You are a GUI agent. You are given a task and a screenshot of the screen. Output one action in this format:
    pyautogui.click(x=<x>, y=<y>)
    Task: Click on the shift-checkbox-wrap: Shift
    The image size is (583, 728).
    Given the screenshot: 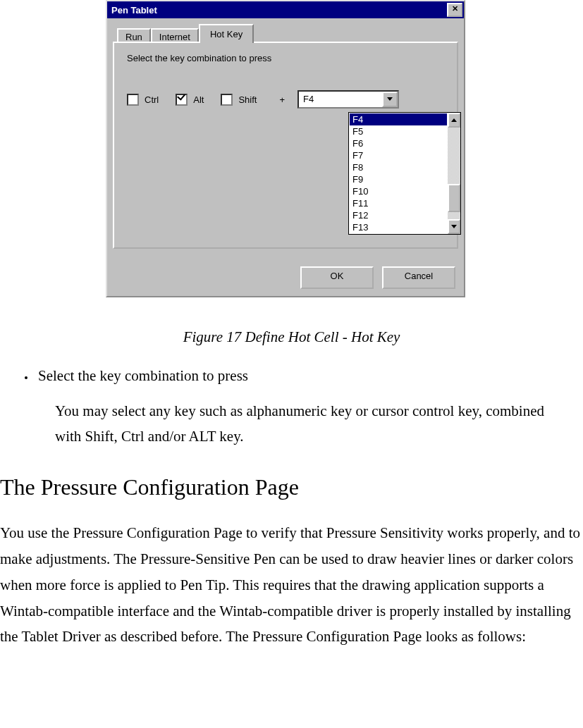 What is the action you would take?
    pyautogui.click(x=238, y=100)
    